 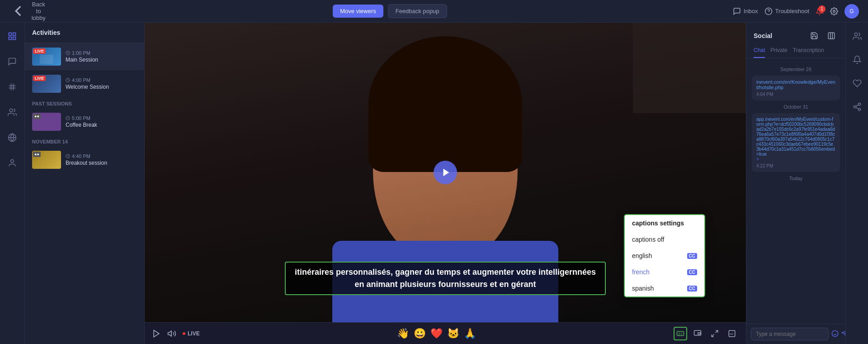 What do you see at coordinates (665, 256) in the screenshot?
I see `caption-menu: captions settings captions off english C…` at bounding box center [665, 256].